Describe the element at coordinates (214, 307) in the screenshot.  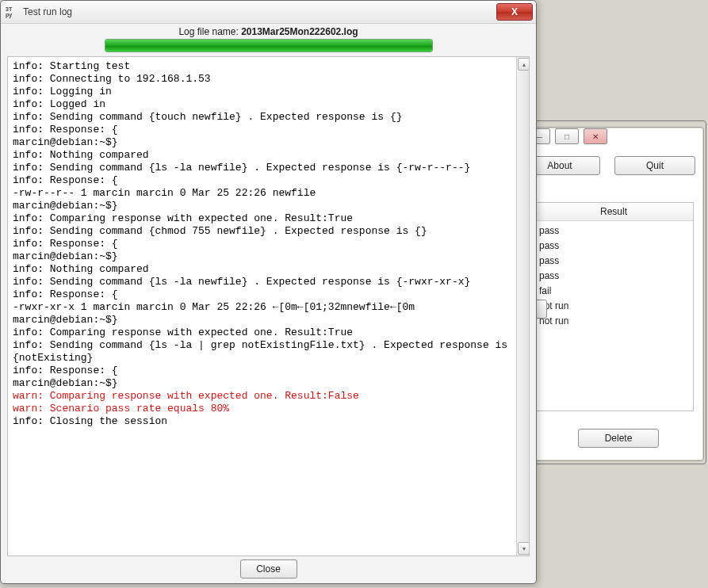
I see `log-line: -rwxr-xr-x 1 marcin marcin 0 Mar 25 22:2…` at that location.